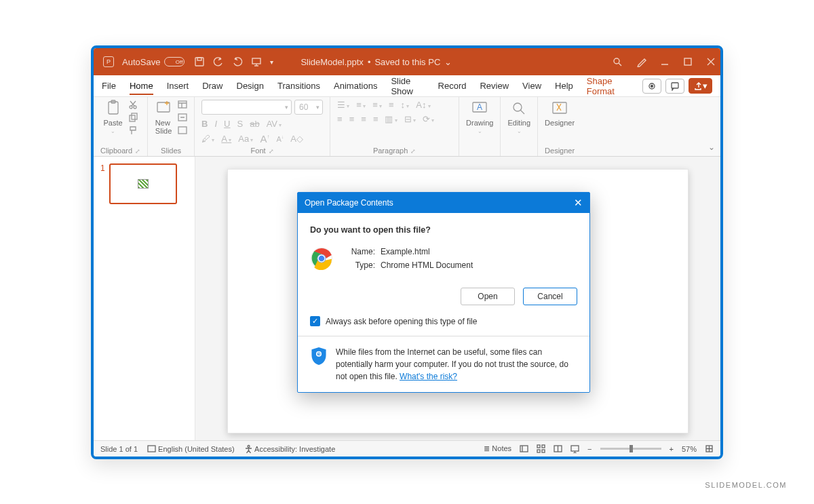 The width and height of the screenshot is (814, 504). Describe the element at coordinates (279, 138) in the screenshot. I see `shrink-font-button: A↓` at that location.